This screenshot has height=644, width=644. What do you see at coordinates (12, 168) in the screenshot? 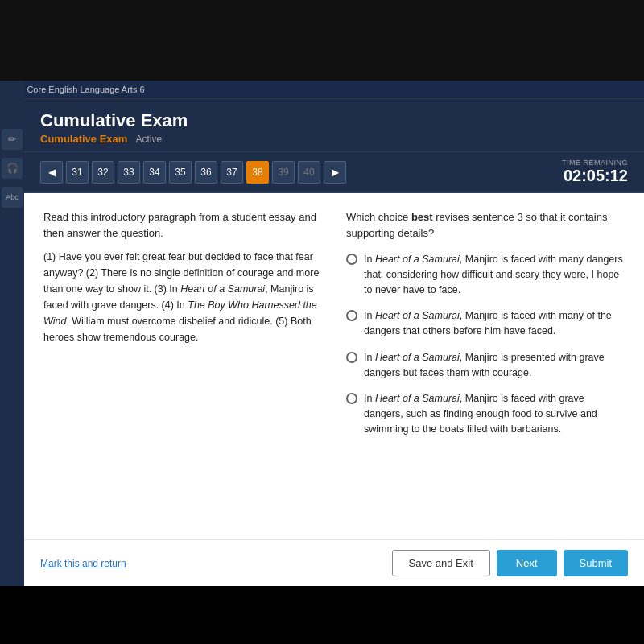
I see `headphone-icon: 🎧` at bounding box center [12, 168].